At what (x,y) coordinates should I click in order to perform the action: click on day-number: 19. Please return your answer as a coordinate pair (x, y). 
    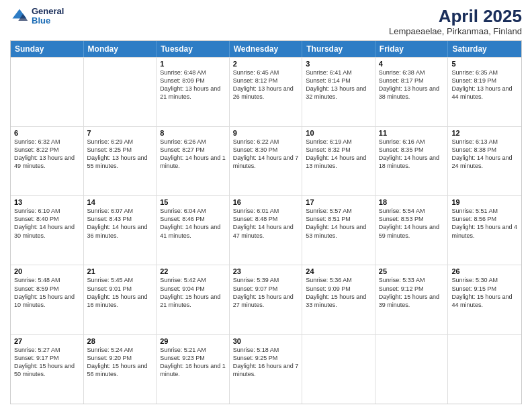
    Looking at the image, I should click on (485, 202).